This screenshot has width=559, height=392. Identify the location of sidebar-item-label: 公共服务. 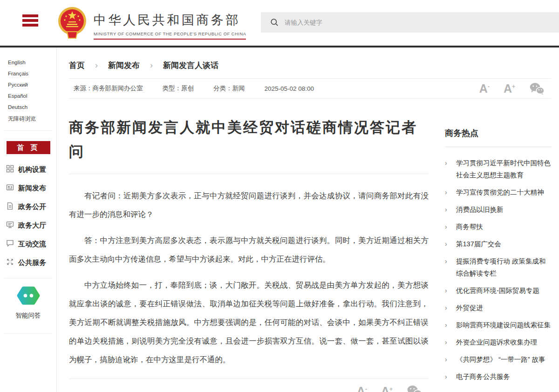
(32, 263).